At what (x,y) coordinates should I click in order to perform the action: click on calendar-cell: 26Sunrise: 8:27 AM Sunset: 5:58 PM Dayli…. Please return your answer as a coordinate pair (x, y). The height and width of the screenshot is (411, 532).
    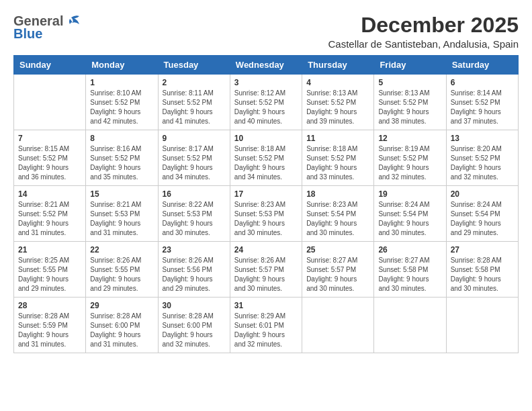
    Looking at the image, I should click on (410, 270).